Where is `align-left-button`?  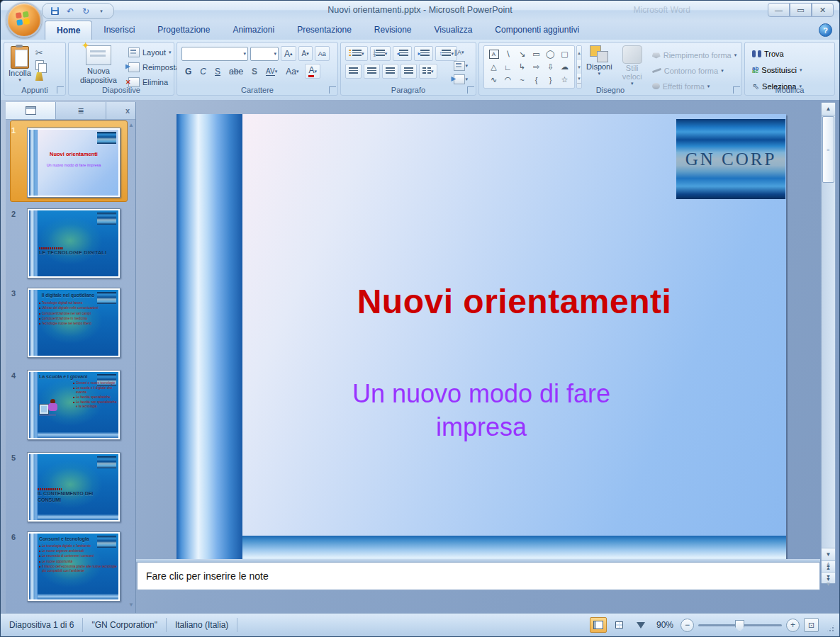 align-left-button is located at coordinates (353, 71).